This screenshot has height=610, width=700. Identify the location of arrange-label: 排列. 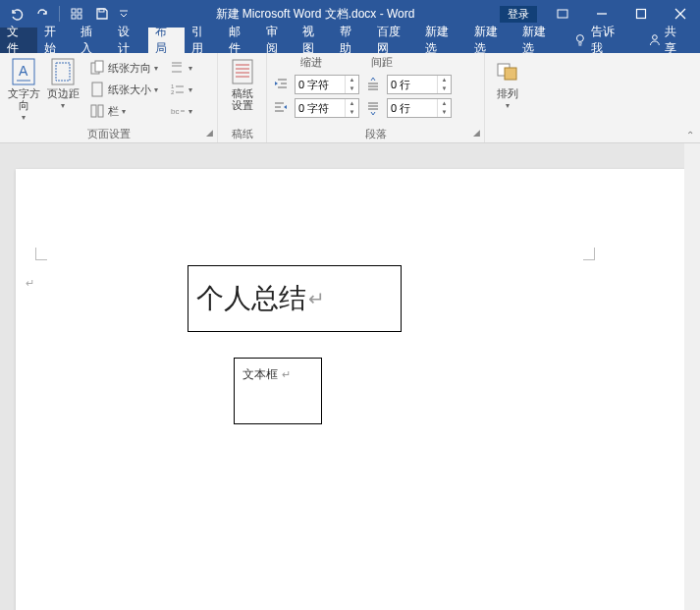
(508, 93).